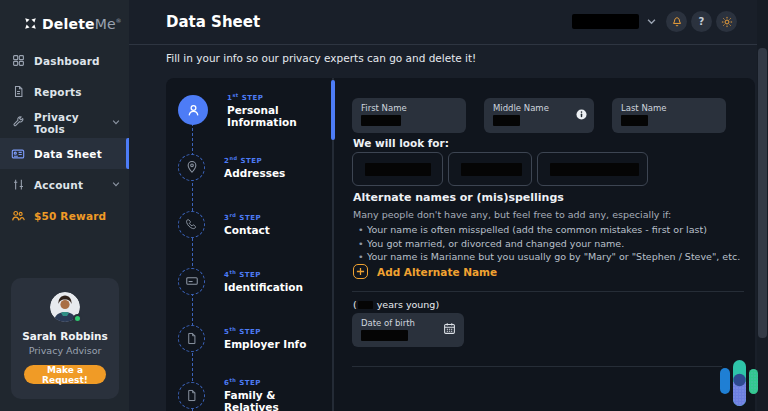 This screenshot has height=411, width=768. I want to click on sliders-icon, so click(18, 185).